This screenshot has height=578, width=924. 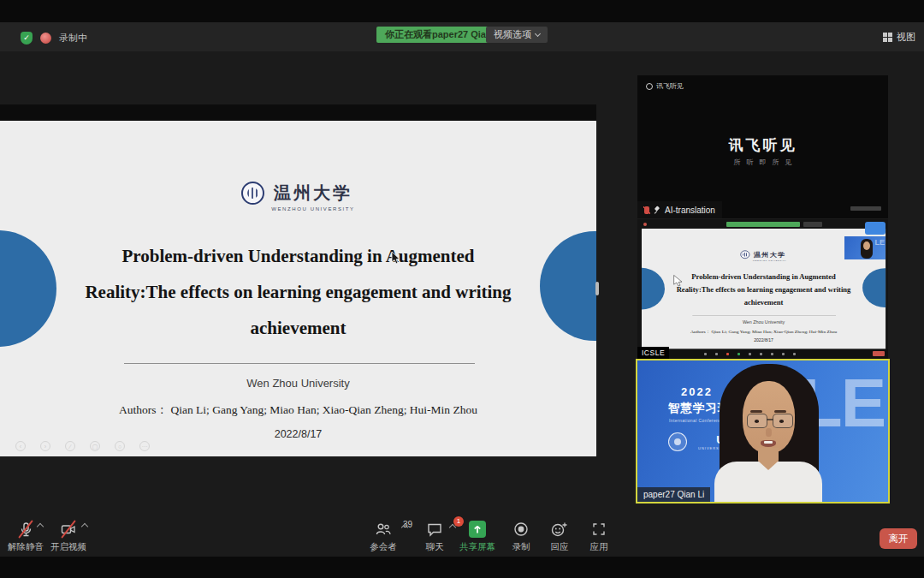 What do you see at coordinates (26, 547) in the screenshot?
I see `unmute-label: 解除静音` at bounding box center [26, 547].